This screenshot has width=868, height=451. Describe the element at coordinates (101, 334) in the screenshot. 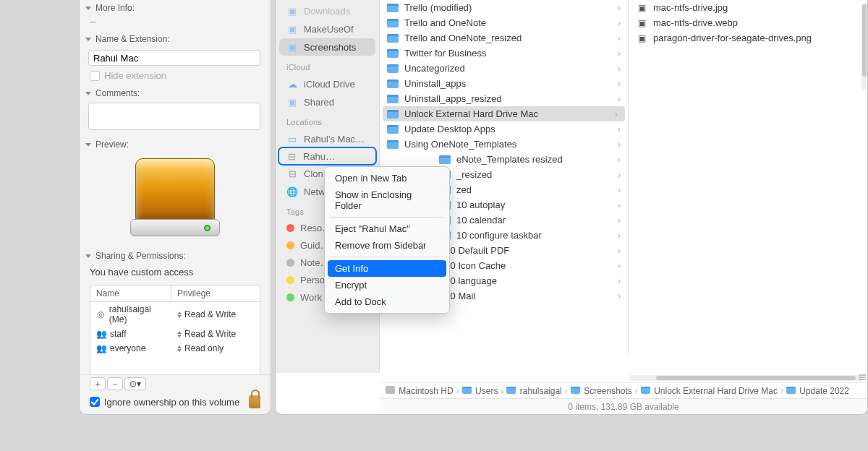

I see `group-icon: 👥` at that location.